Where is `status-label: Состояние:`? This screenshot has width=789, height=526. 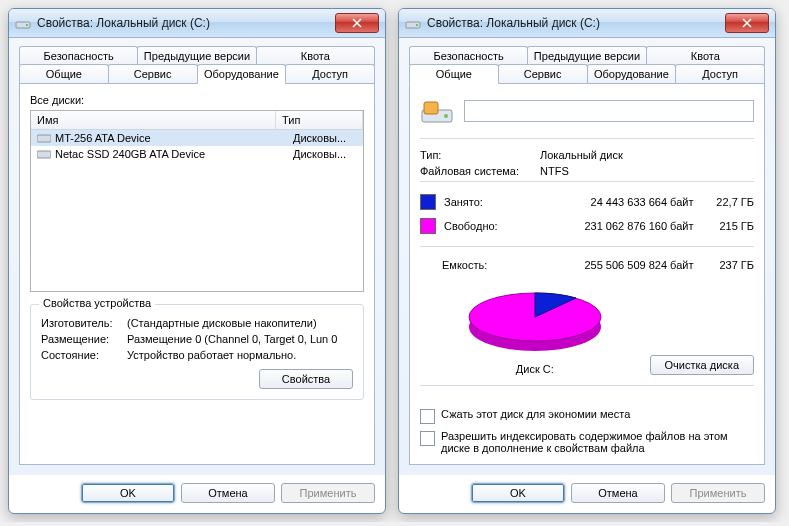
status-label: Состояние: is located at coordinates (84, 355).